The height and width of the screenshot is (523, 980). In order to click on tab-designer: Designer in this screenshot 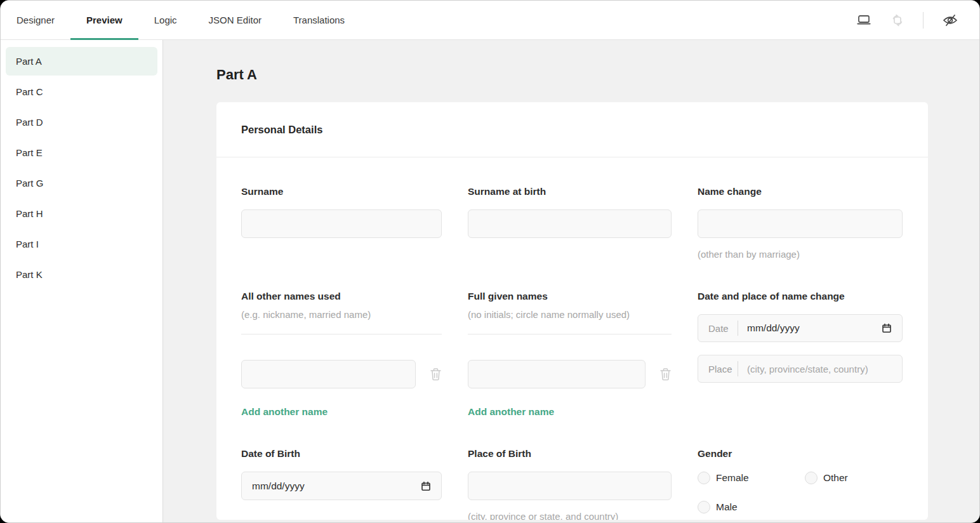, I will do `click(36, 20)`.